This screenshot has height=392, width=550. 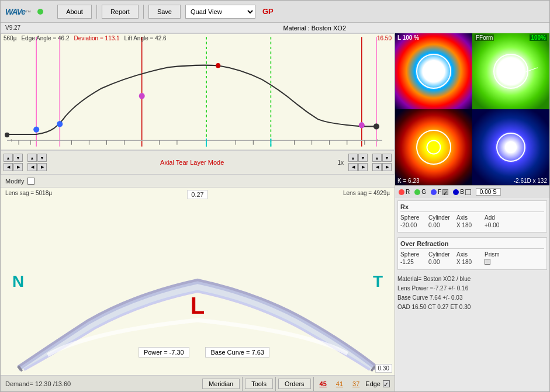 What do you see at coordinates (237, 352) in the screenshot?
I see `base-curve-box: Base Curve = 7.63` at bounding box center [237, 352].